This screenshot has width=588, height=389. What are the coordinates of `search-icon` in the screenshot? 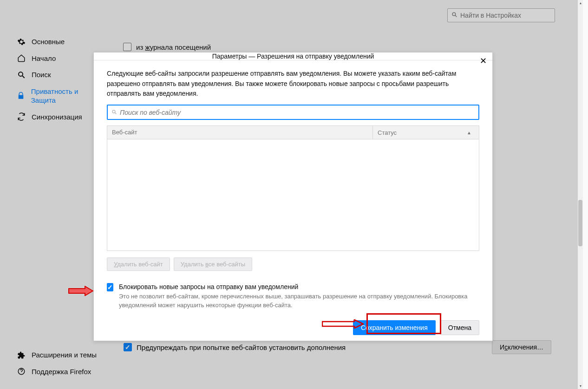 It's located at (114, 112).